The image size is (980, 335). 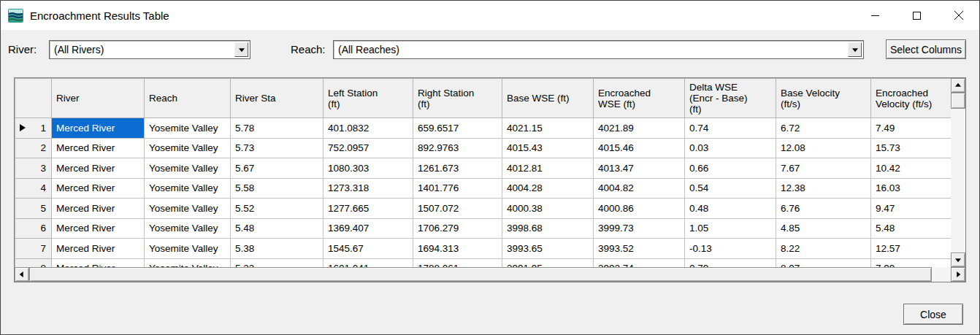 I want to click on cell: 5.38, so click(x=277, y=249).